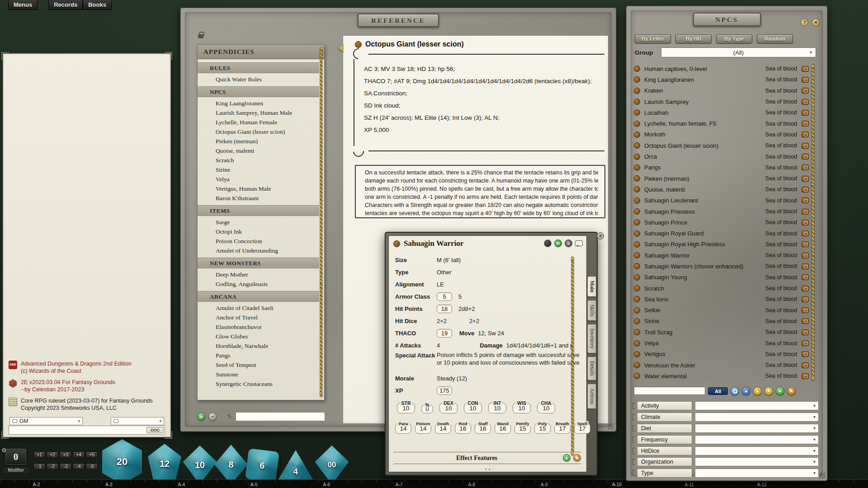 This screenshot has height=488, width=868. I want to click on npc-list-item: Sahuagin Prince Sea of blood, so click(722, 222).